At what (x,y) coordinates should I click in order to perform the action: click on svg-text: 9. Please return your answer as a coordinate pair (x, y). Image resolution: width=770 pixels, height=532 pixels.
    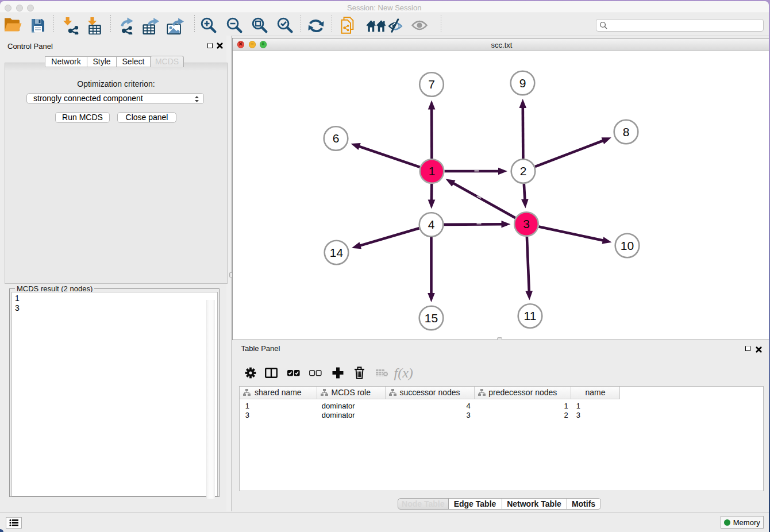
    Looking at the image, I should click on (522, 83).